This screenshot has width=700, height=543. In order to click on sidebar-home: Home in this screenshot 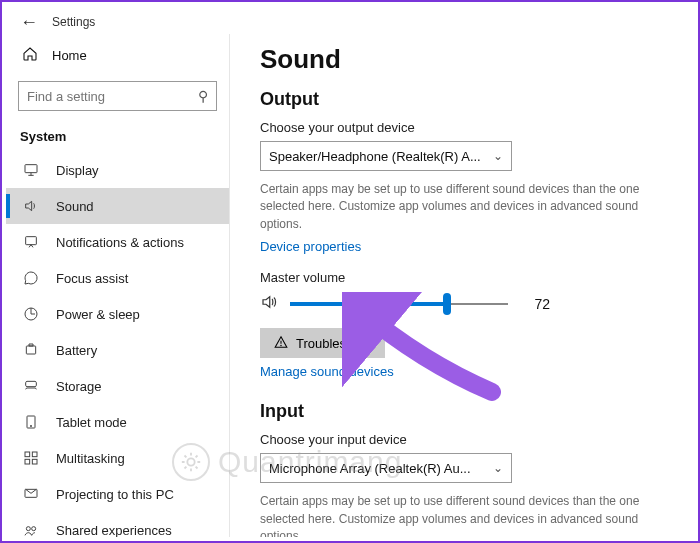, I will do `click(118, 56)`.